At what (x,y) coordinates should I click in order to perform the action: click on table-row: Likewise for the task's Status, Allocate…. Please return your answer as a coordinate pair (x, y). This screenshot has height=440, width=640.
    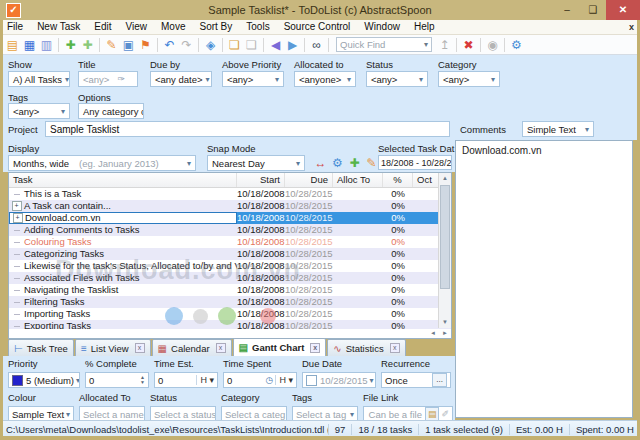
    Looking at the image, I should click on (230, 266).